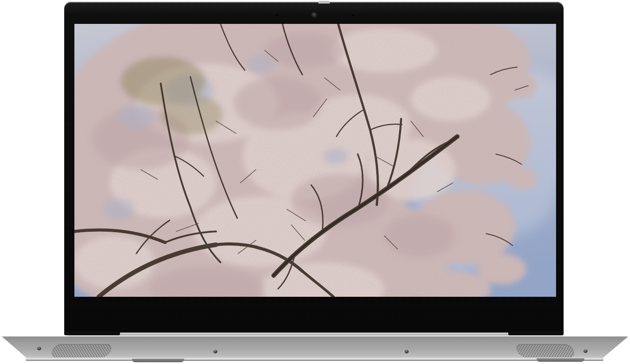 This screenshot has width=630, height=364. Describe the element at coordinates (158, 360) in the screenshot. I see `rubber-foot-left` at that location.